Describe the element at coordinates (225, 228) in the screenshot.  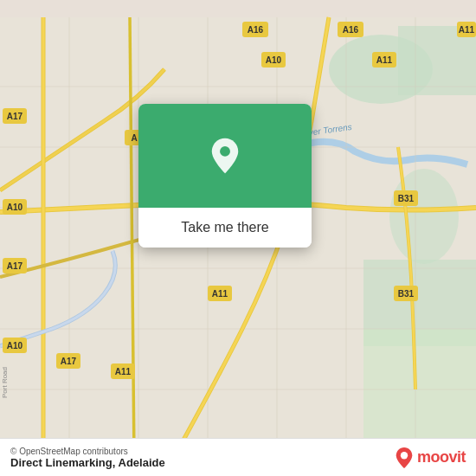
I see `popup-button-area: Take me there` at that location.